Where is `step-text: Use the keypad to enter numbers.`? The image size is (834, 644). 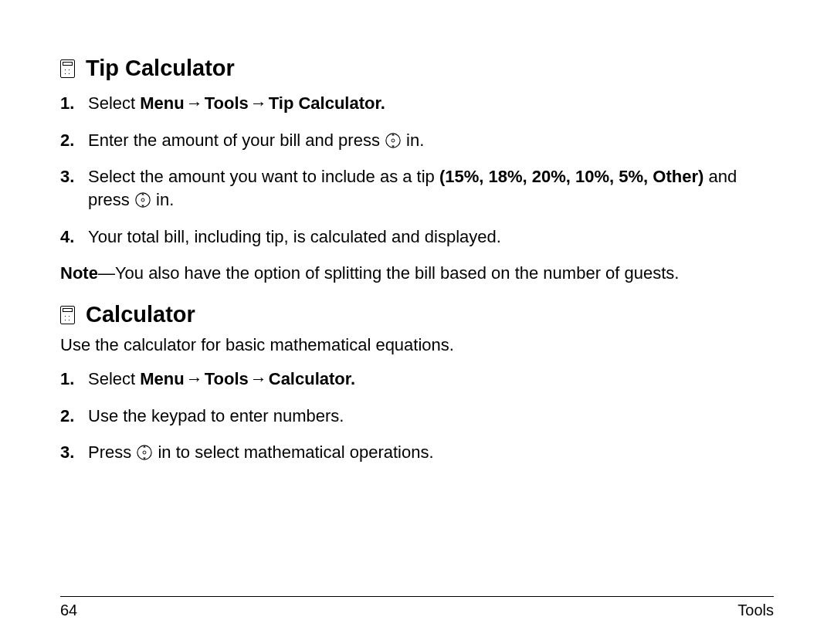 step-text: Use the keypad to enter numbers. is located at coordinates (431, 416).